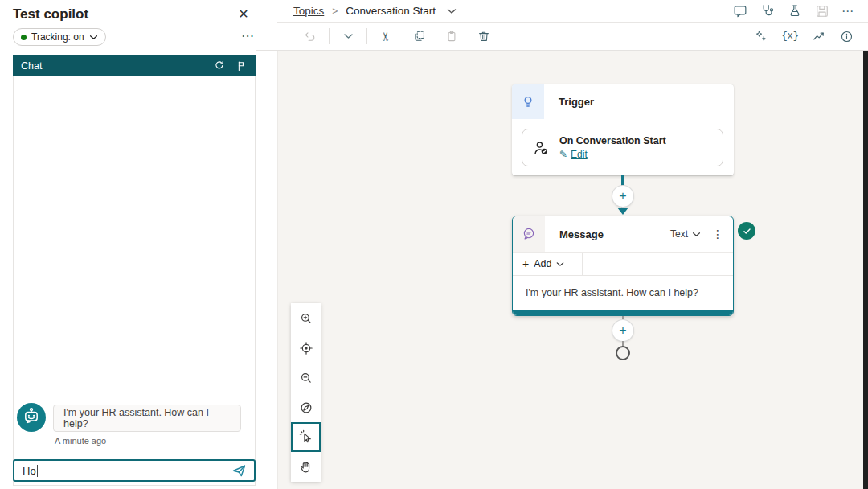 This screenshot has height=489, width=868. What do you see at coordinates (58, 37) in the screenshot?
I see `tracking-label: Tracking: on` at bounding box center [58, 37].